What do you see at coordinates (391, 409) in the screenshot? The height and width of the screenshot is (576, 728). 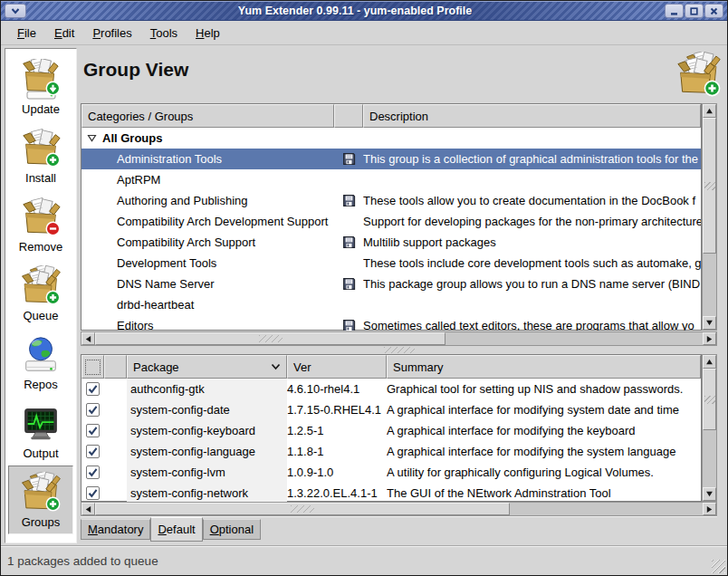 I see `package-row: system-config-date 1.7.15-0.RHEL4.1 A gr…` at bounding box center [391, 409].